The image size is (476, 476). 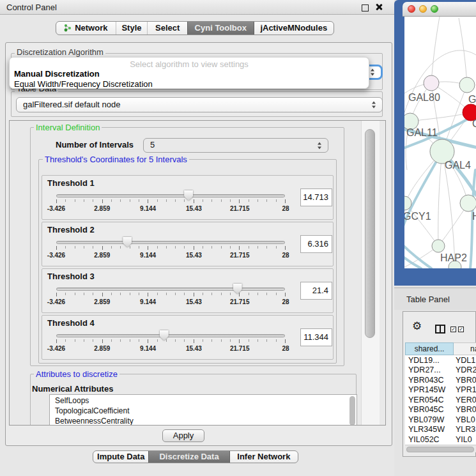 I want to click on threshold-2-panel: Threshold 2 -3.426 2.859 9.144 15.43 21.…, so click(x=188, y=244).